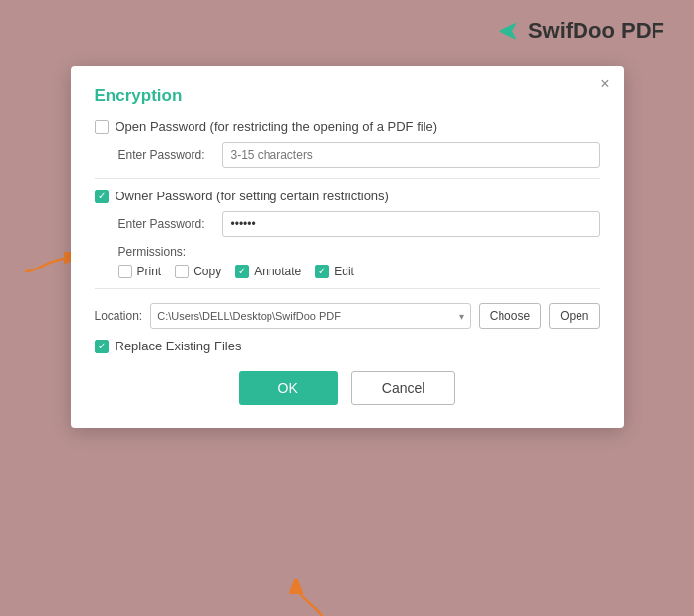  I want to click on open-password-input, so click(411, 155).